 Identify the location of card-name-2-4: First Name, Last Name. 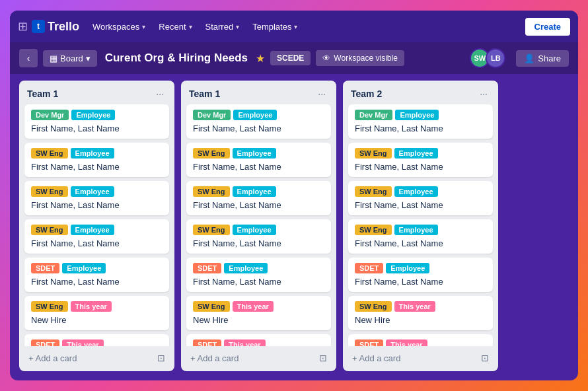
(259, 243).